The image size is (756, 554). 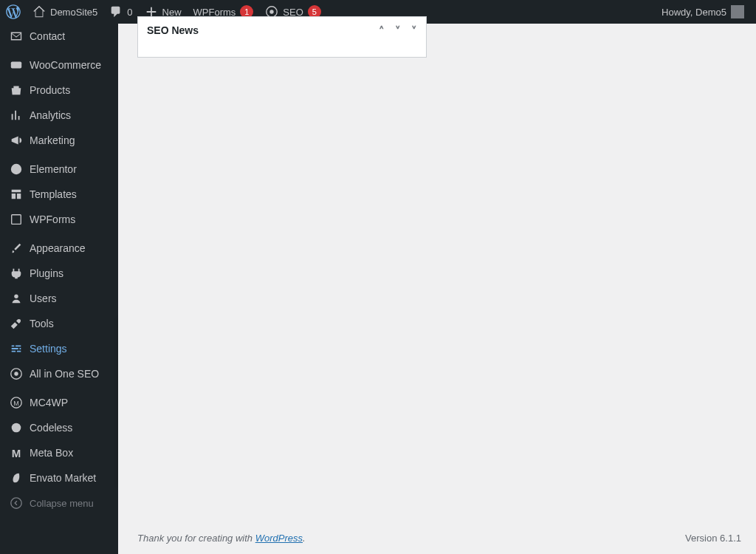 What do you see at coordinates (47, 273) in the screenshot?
I see `menu-plugins-label: Plugins` at bounding box center [47, 273].